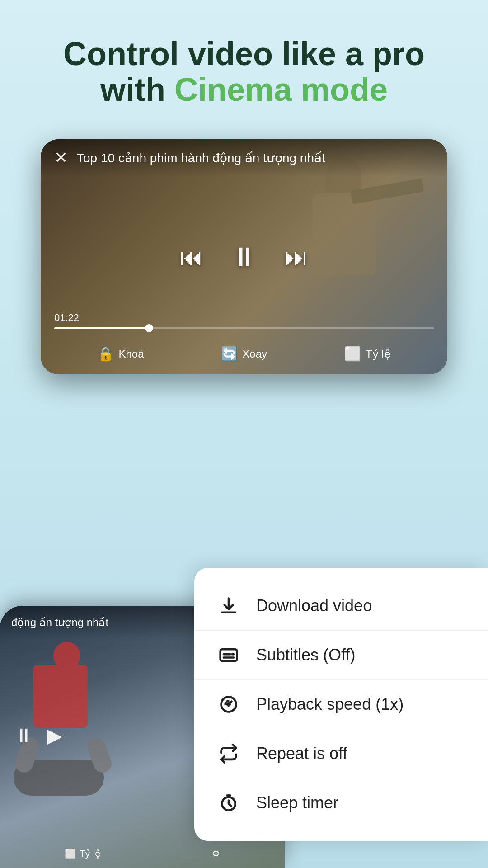  I want to click on phone2-ratio-label: Tỷ lệ, so click(90, 854).